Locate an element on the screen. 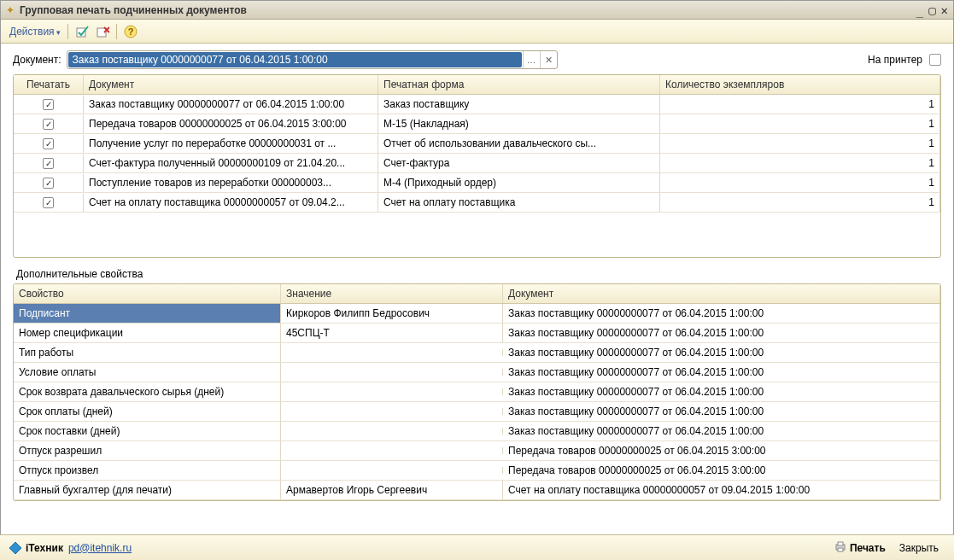 Image resolution: width=954 pixels, height=560 pixels. val-cell: Киркоров Филипп Бедросович is located at coordinates (392, 313).